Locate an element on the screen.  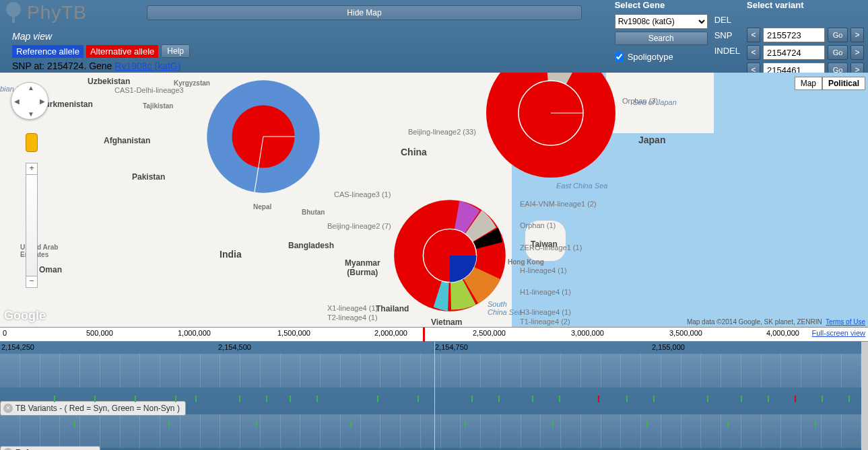
position-line is located at coordinates (435, 396).